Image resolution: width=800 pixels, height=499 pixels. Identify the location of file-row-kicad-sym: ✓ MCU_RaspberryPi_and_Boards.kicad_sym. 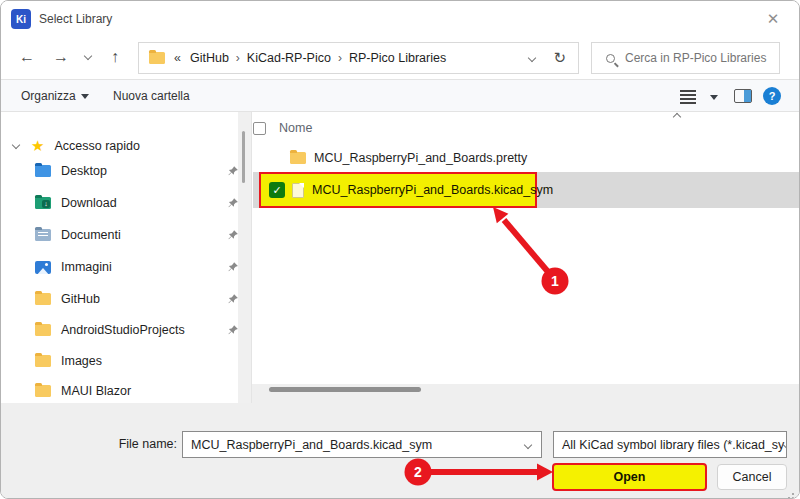
(398, 190).